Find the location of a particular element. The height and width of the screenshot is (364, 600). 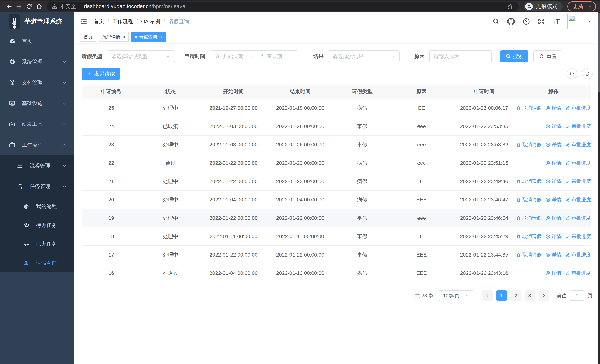

home-icon is located at coordinates (39, 6).